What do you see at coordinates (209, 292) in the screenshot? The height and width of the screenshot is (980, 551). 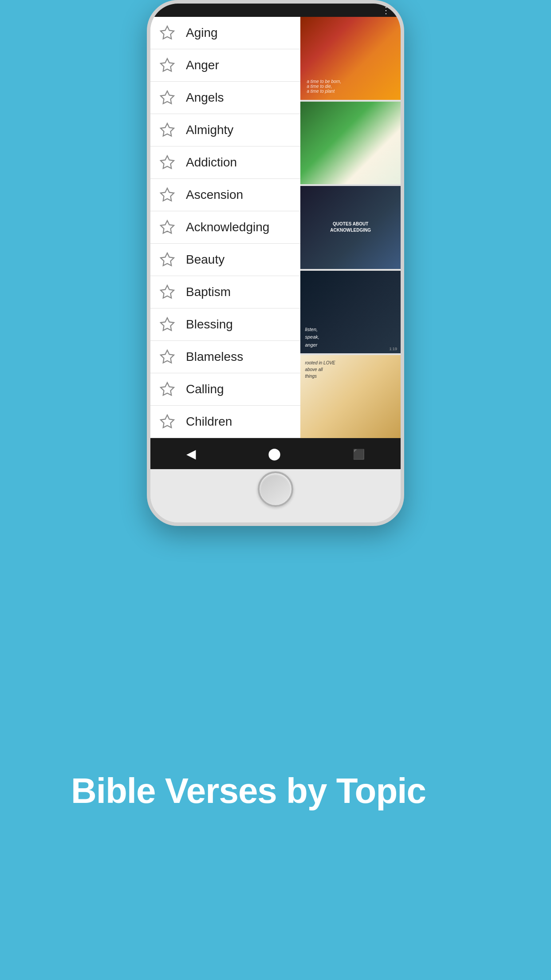 I see `list-item-label: Baptism` at bounding box center [209, 292].